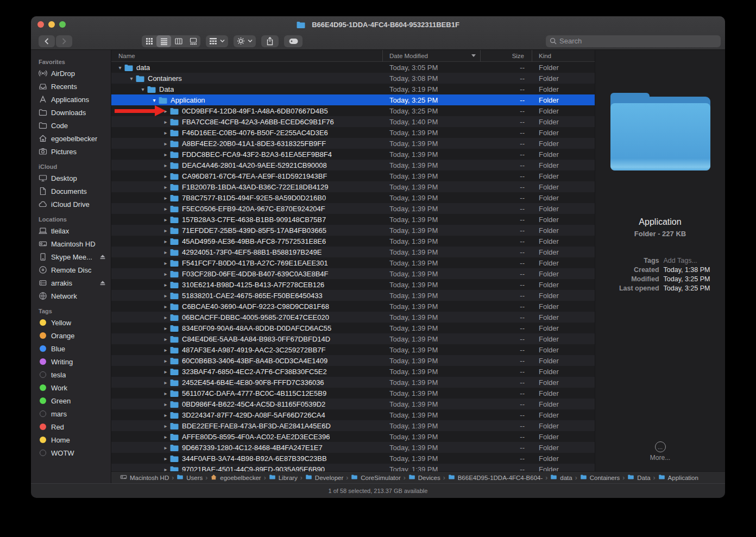  I want to click on sidebar-item-yellow: Yellow, so click(71, 323).